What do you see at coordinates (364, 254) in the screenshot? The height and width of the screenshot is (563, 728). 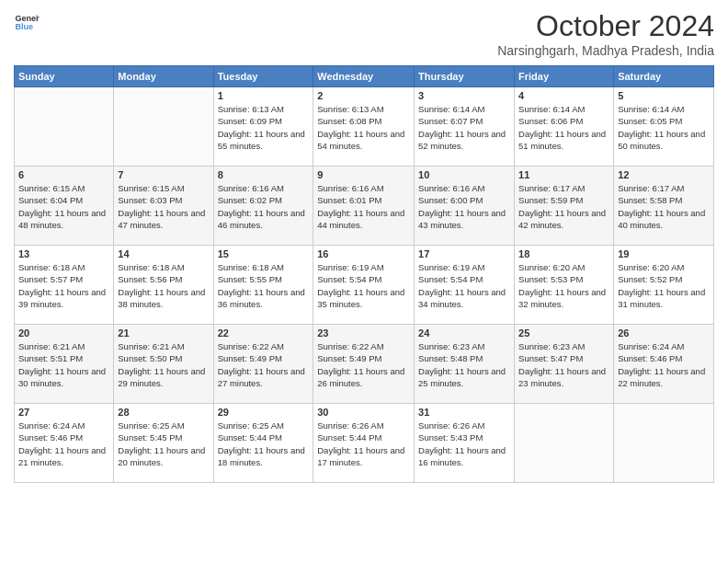 I see `day-number: 16` at bounding box center [364, 254].